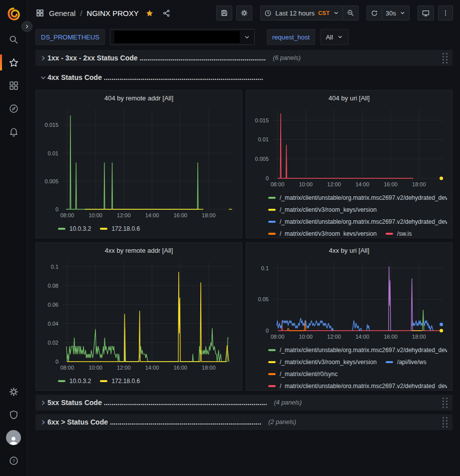  What do you see at coordinates (14, 461) in the screenshot?
I see `sidebar-item-help: ?` at bounding box center [14, 461].